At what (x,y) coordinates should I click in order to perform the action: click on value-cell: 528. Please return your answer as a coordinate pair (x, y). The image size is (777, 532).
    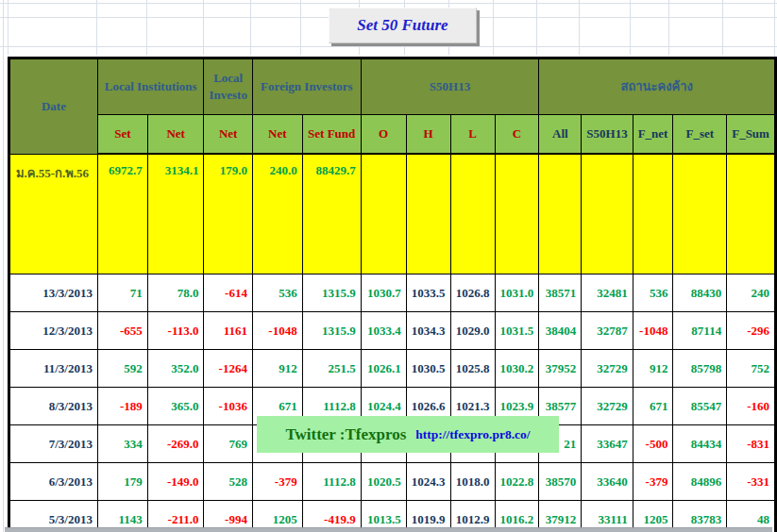
    Looking at the image, I should click on (228, 482).